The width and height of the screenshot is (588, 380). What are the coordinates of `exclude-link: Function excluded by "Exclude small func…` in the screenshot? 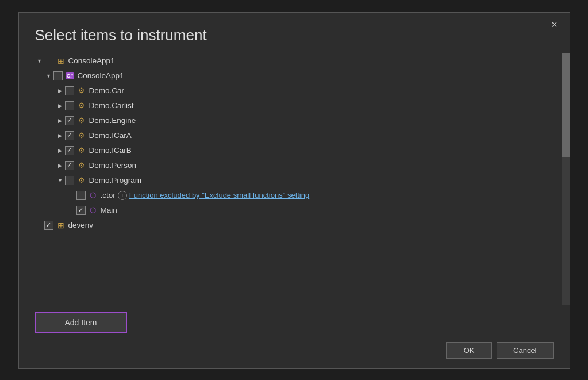 It's located at (220, 195).